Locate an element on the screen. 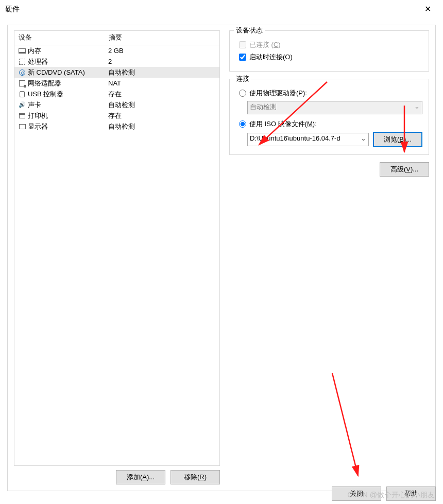 This screenshot has height=504, width=443. annotation-arrow is located at coordinates (353, 427).